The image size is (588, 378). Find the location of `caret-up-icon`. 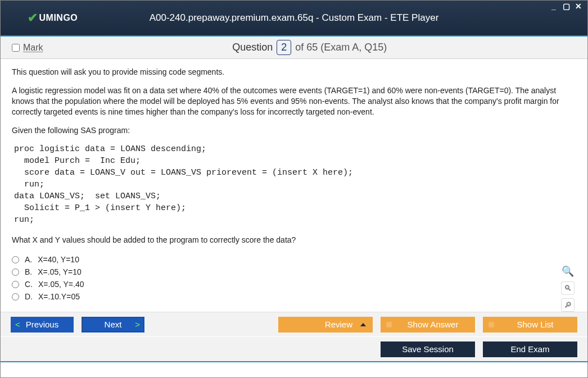

caret-up-icon is located at coordinates (363, 325).